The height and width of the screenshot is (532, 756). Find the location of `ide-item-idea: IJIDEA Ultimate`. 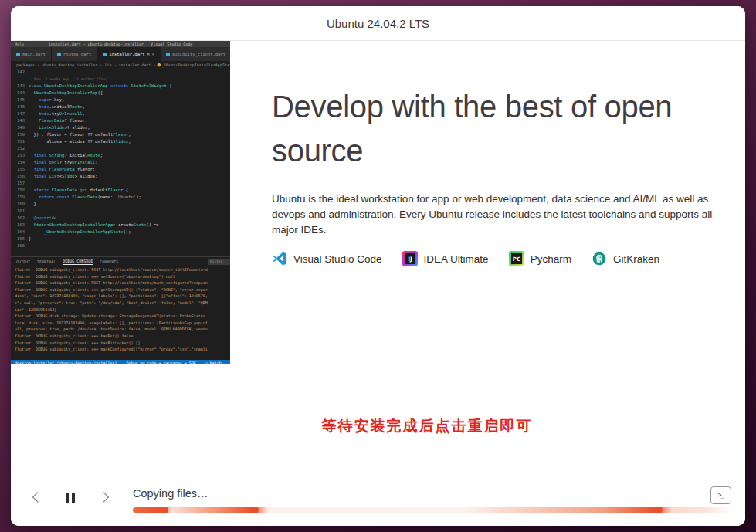

ide-item-idea: IJIDEA Ultimate is located at coordinates (446, 259).